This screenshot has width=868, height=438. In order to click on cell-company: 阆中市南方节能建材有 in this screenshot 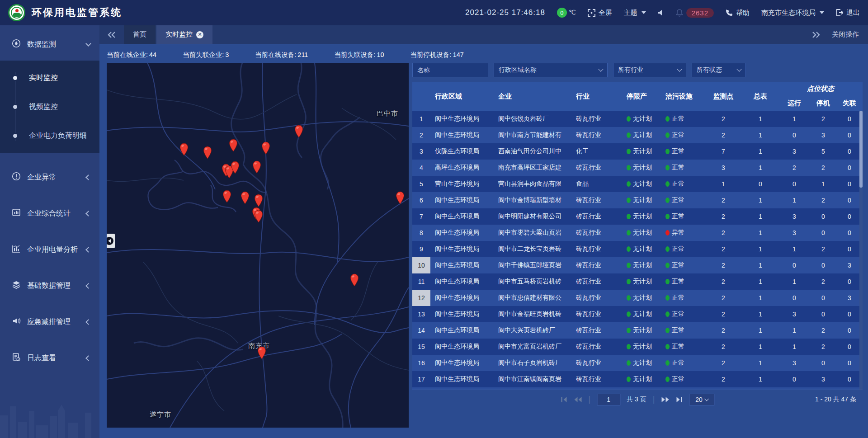, I will do `click(533, 135)`.